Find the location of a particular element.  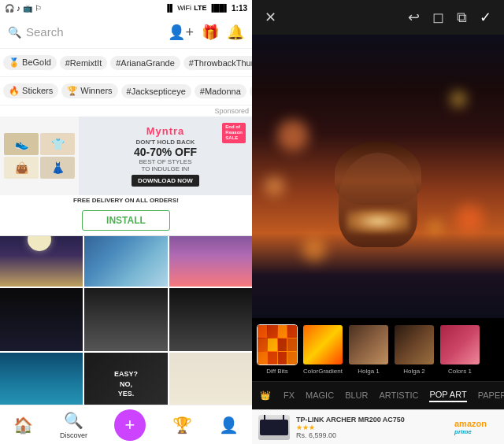

tag-winners: 🏆 Winners is located at coordinates (90, 91).